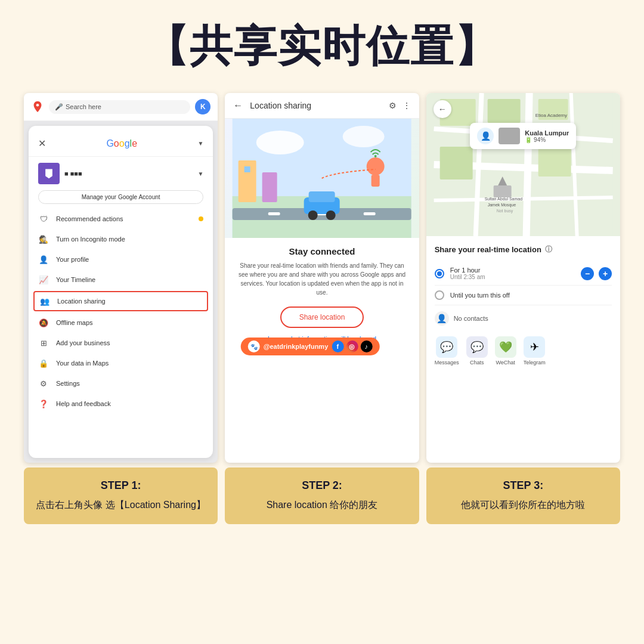 This screenshot has height=644, width=644. I want to click on watermark-badge: 🐾 @eatdrinkplayfunmy f ◎ ♪, so click(310, 346).